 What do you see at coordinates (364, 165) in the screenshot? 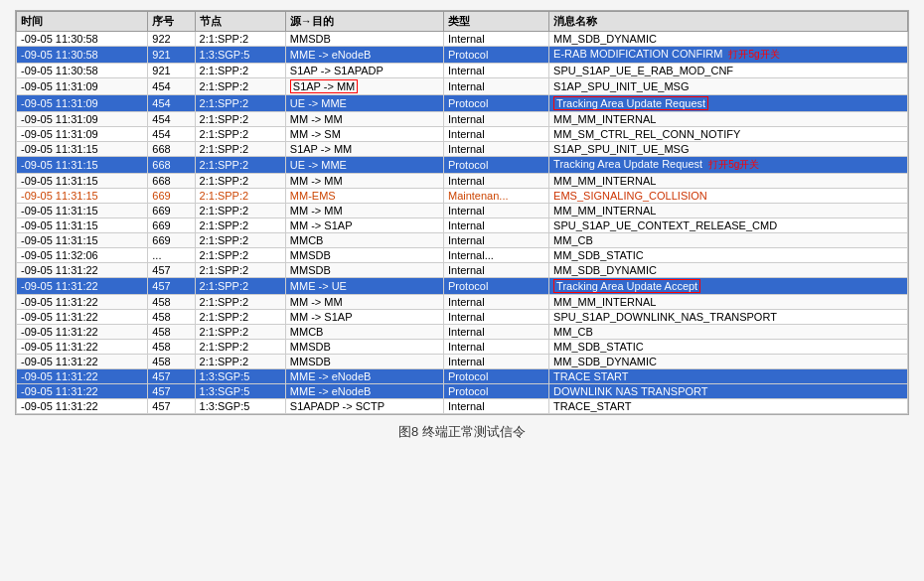
I see `table-cell: UE -> MME` at bounding box center [364, 165].